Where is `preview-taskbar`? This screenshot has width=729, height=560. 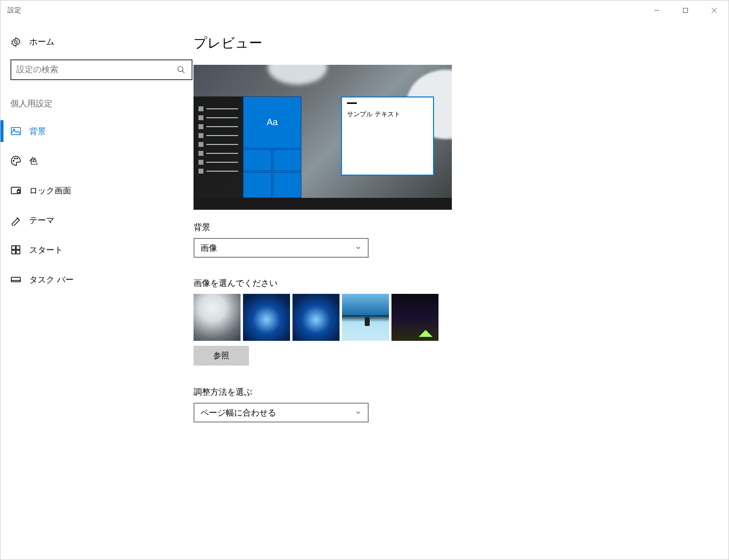 preview-taskbar is located at coordinates (323, 204).